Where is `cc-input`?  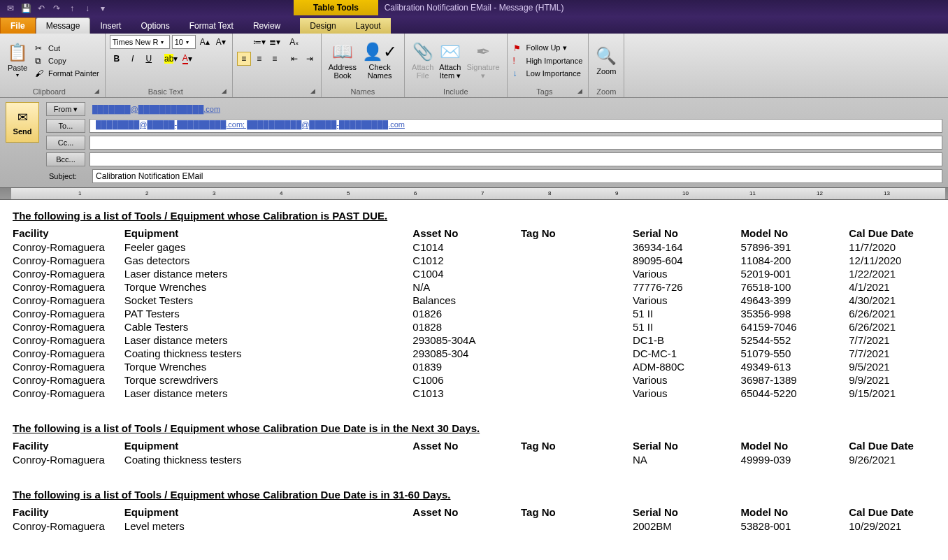
cc-input is located at coordinates (516, 143).